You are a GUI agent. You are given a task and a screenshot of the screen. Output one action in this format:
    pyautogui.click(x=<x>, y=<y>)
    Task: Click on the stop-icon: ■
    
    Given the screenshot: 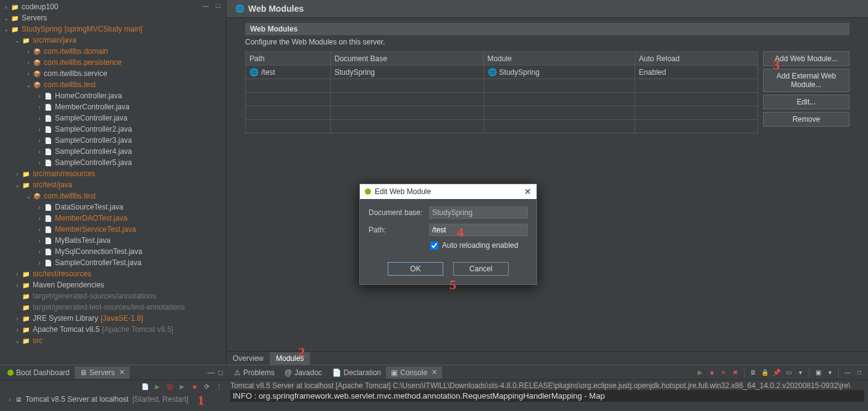 What is the action you would take?
    pyautogui.click(x=194, y=386)
    